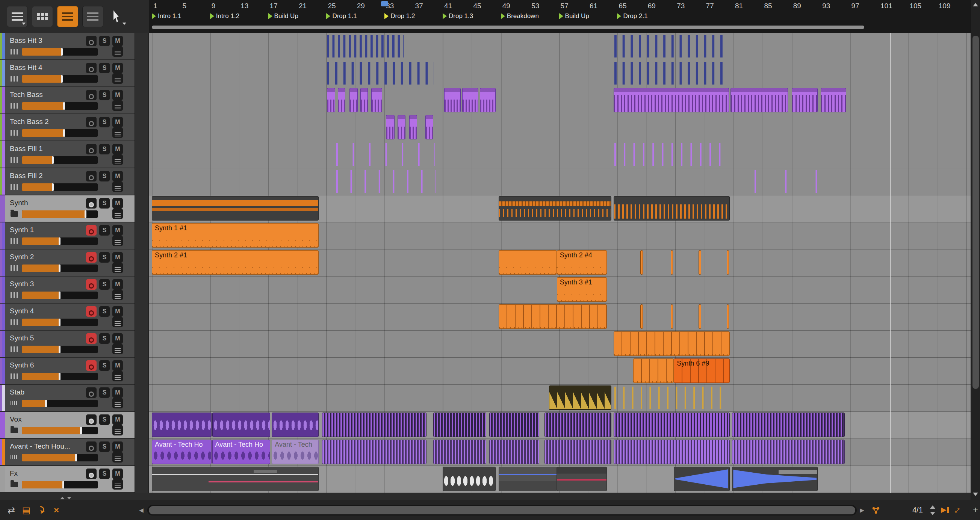  What do you see at coordinates (975, 5) in the screenshot?
I see `scroll-up-icon` at bounding box center [975, 5].